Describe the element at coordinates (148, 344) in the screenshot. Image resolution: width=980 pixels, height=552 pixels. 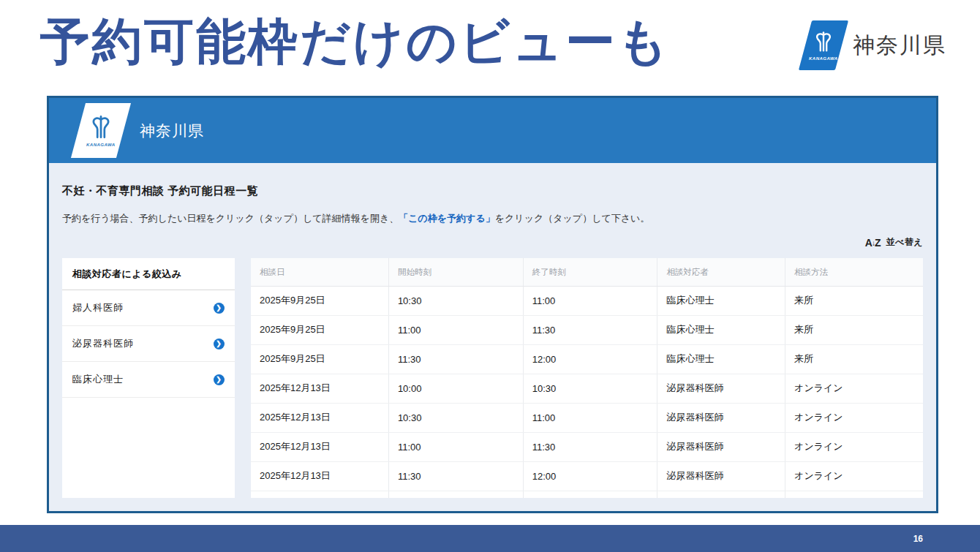
I see `filter-item-urologist: 泌尿器科医師 ❯` at that location.